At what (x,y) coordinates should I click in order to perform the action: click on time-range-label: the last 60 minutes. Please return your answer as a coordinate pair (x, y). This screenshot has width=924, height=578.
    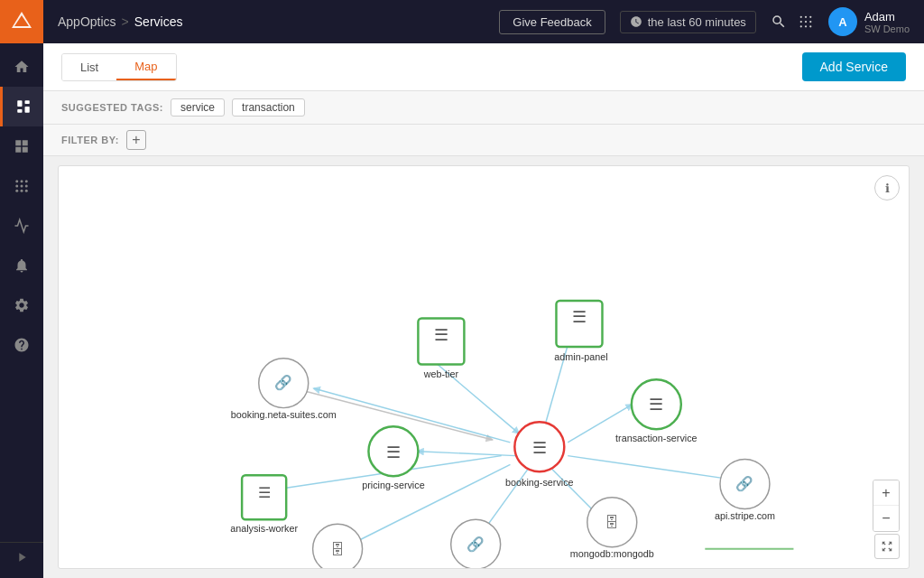
    Looking at the image, I should click on (697, 22).